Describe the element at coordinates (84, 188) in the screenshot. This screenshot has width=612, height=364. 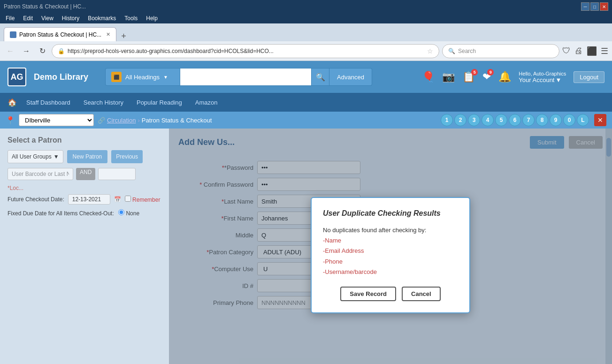
I see `checkout-error-label: *Loc...` at that location.